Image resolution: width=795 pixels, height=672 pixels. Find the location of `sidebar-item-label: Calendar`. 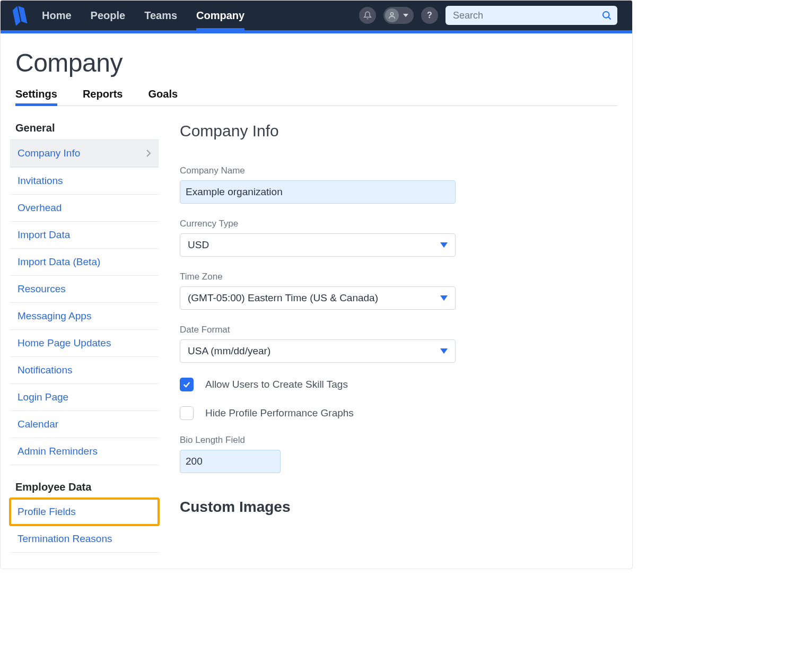

sidebar-item-label: Calendar is located at coordinates (38, 424).